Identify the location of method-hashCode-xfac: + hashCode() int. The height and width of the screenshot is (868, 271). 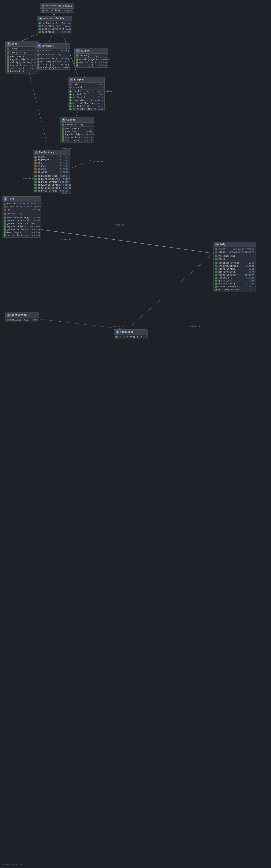
(22, 71).